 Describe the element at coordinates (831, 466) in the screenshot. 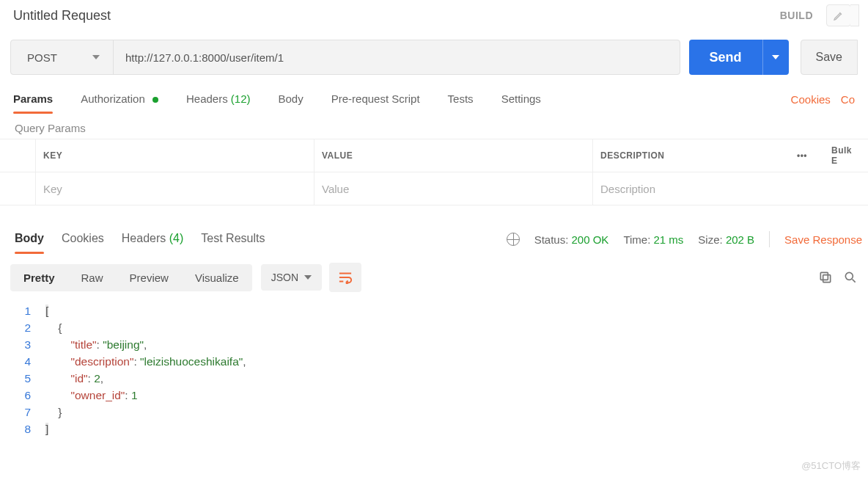

I see `watermark: @51CTO博客` at that location.